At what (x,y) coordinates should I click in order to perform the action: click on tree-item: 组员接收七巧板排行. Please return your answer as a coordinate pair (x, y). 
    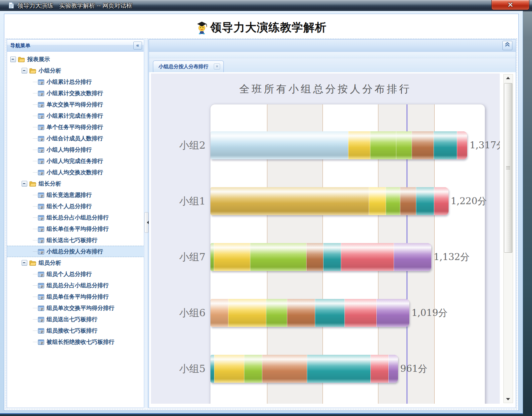
    Looking at the image, I should click on (75, 331).